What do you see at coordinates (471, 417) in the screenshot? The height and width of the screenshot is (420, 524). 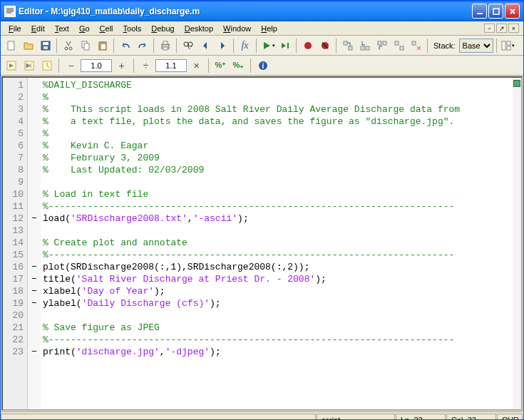 I see `status-col: Col 33` at bounding box center [471, 417].